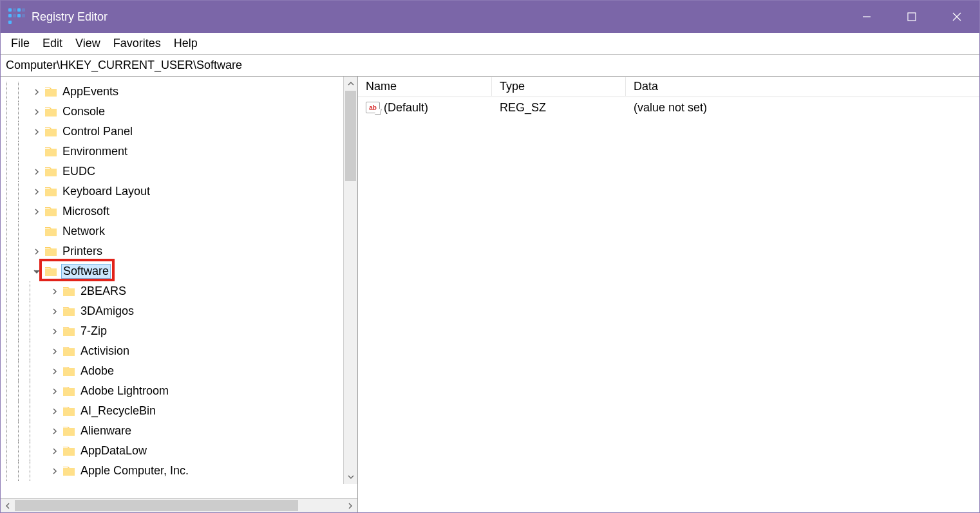  What do you see at coordinates (179, 451) in the screenshot?
I see `tree-item-appdatalow: AppDataLow` at bounding box center [179, 451].